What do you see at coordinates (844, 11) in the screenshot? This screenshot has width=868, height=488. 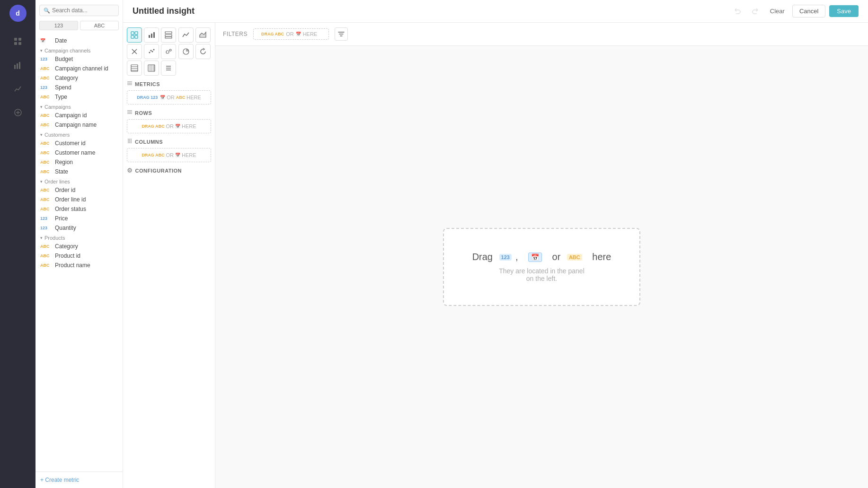 I see `save-button: Save` at bounding box center [844, 11].